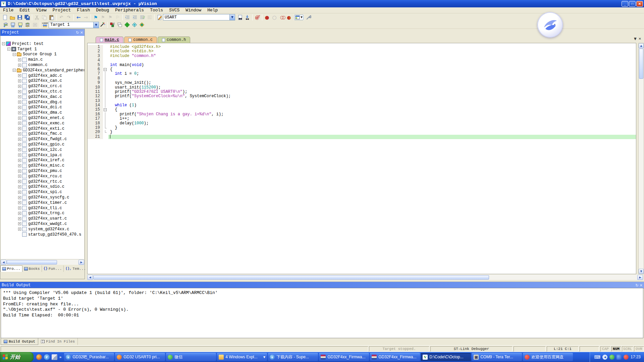 This screenshot has width=644, height=362. What do you see at coordinates (42, 81) in the screenshot?
I see `tree-item: +gd32f4xx_can.c` at bounding box center [42, 81].